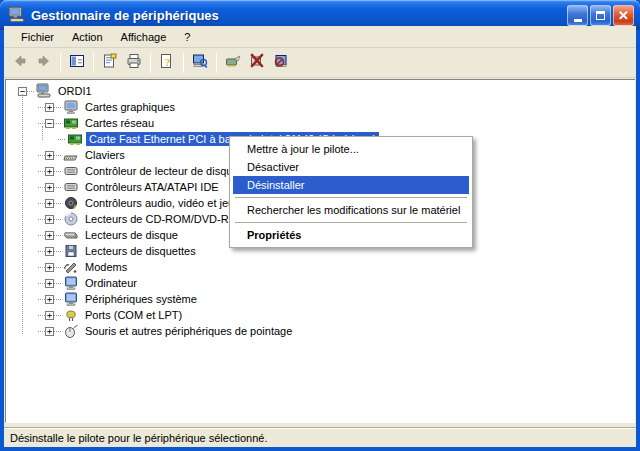  What do you see at coordinates (351, 222) in the screenshot?
I see `context-menu-separator` at bounding box center [351, 222].